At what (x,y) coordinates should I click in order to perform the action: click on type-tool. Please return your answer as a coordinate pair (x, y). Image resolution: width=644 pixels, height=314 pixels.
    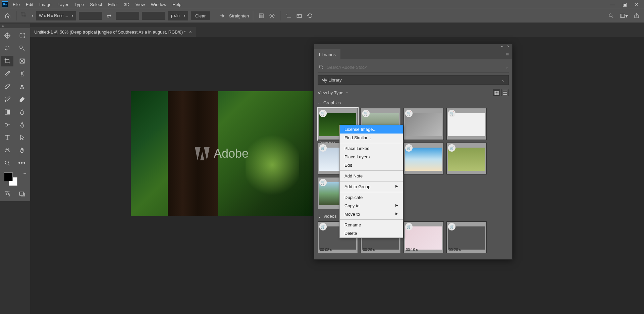
    Looking at the image, I should click on (7, 138).